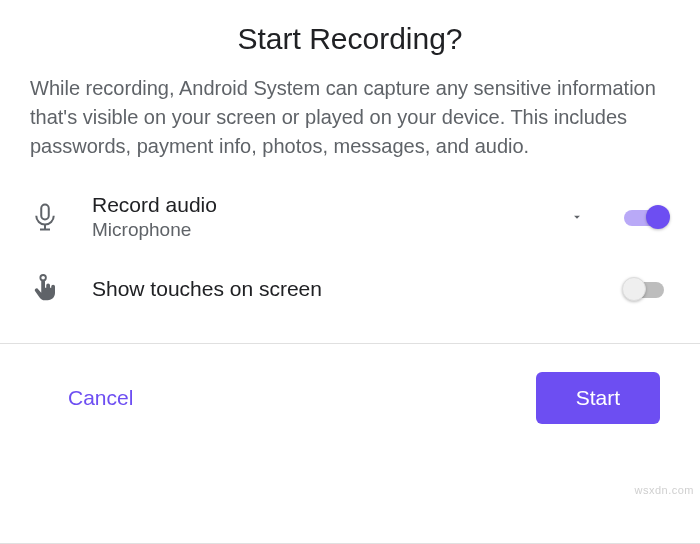  What do you see at coordinates (61, 217) in the screenshot?
I see `microphone-icon` at bounding box center [61, 217].